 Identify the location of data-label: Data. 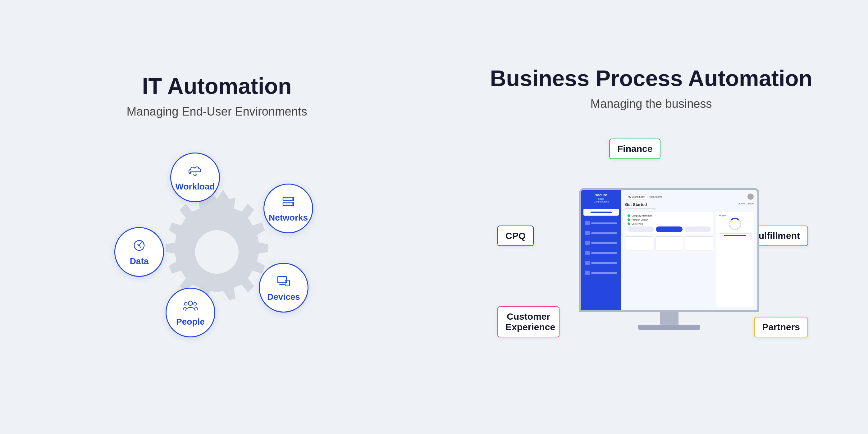
(140, 261).